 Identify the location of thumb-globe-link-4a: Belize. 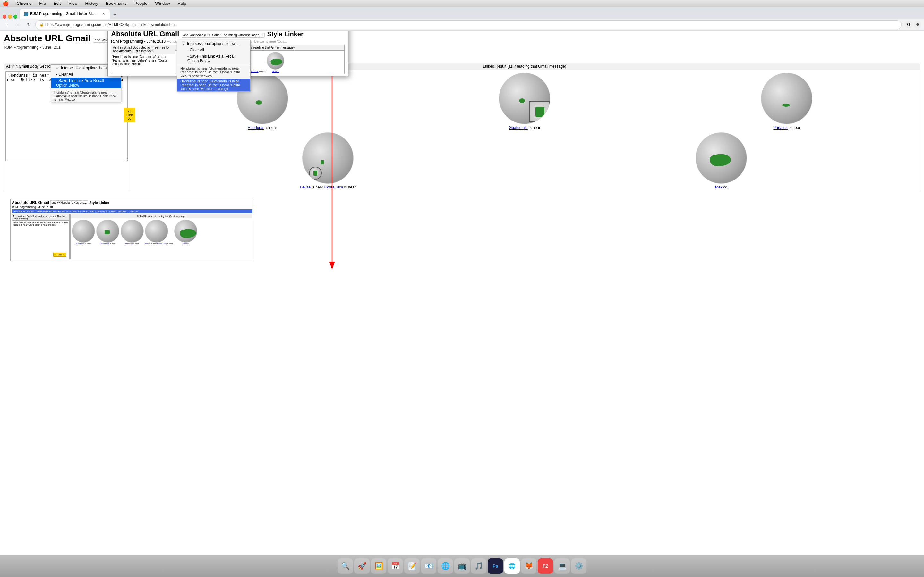
(147, 243).